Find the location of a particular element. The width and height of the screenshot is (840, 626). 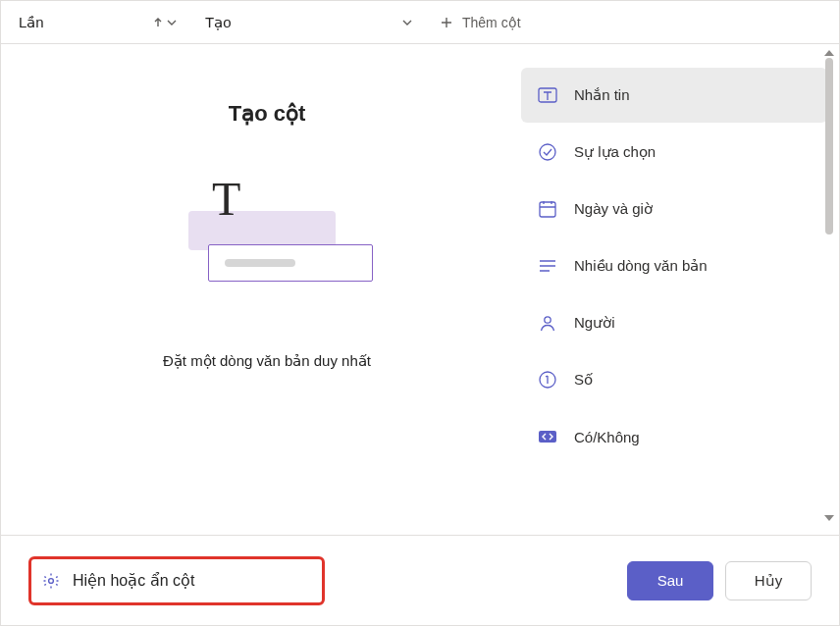

column-type-option: Có/Không is located at coordinates (674, 437).